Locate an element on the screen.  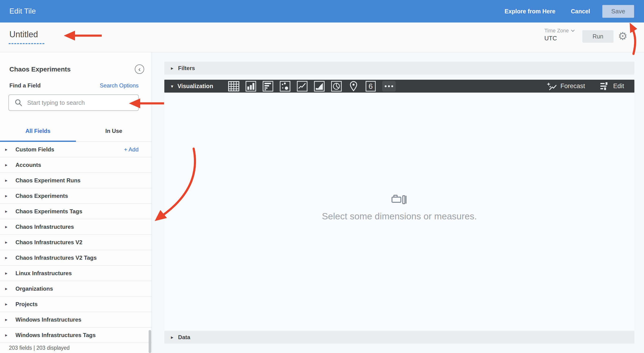
viz-more-options-icon is located at coordinates (389, 86).